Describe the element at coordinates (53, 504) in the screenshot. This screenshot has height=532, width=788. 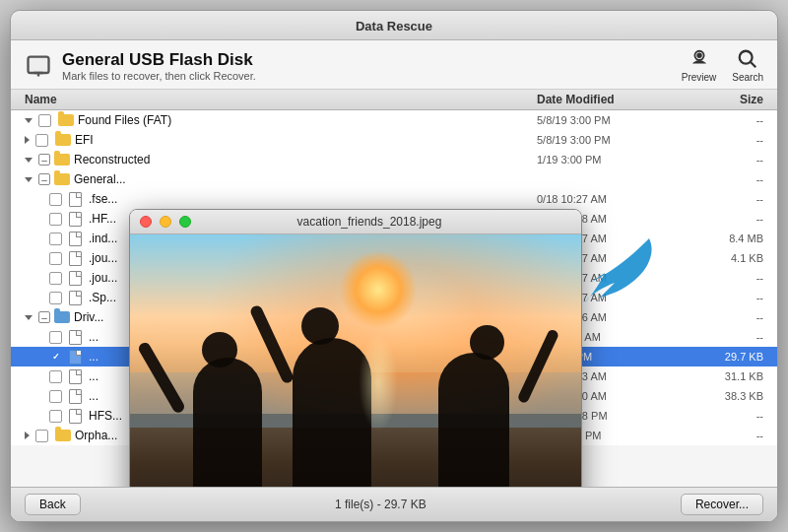
I see `back-button: Back` at that location.